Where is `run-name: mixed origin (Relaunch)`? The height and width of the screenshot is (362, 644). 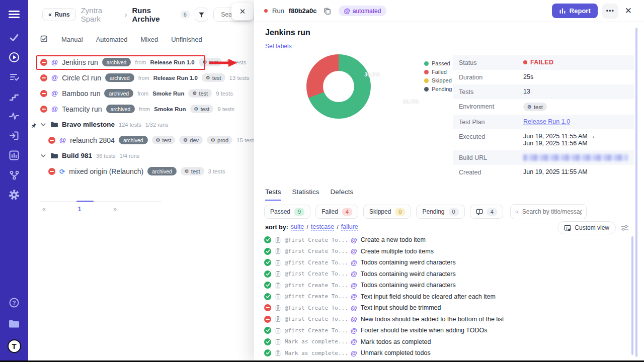
run-name: mixed origin (Relaunch) is located at coordinates (106, 171).